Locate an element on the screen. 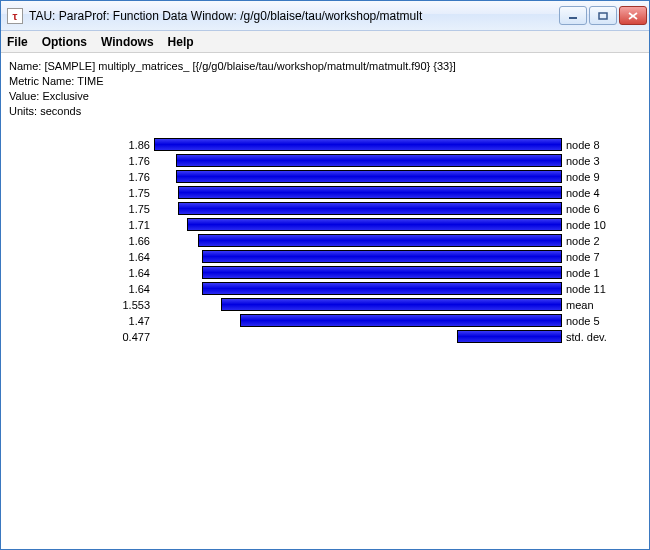  meta-value: Value: Exclusive is located at coordinates (325, 96).